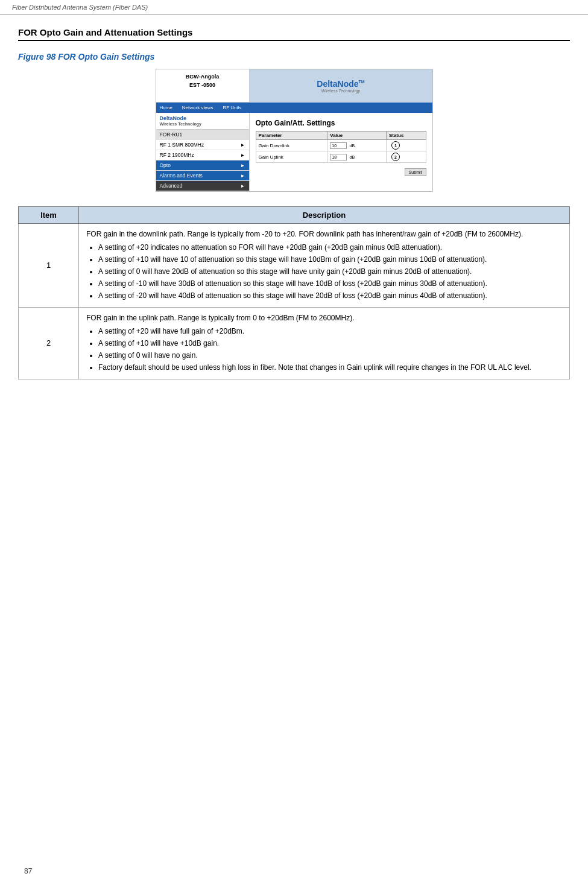 This screenshot has height=885, width=588. What do you see at coordinates (232, 107) in the screenshot?
I see `nav-rf-units: RF Units` at bounding box center [232, 107].